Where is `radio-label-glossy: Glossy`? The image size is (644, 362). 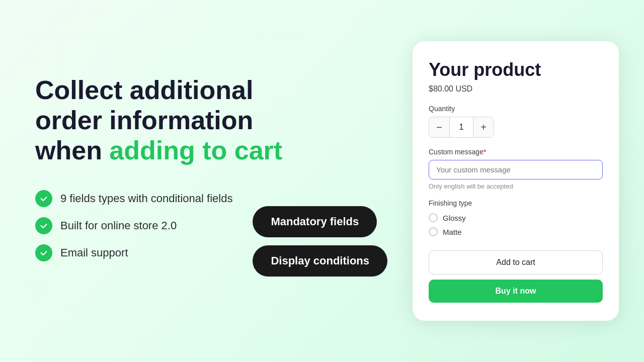 radio-label-glossy: Glossy is located at coordinates (454, 218).